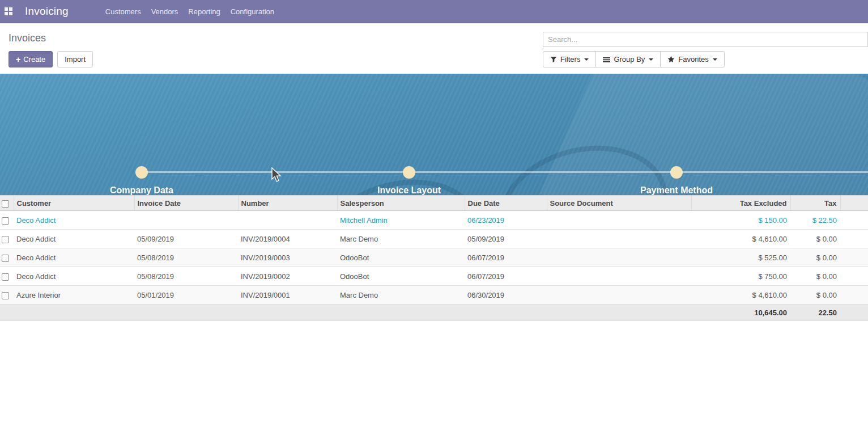 This screenshot has width=868, height=427. I want to click on create-button-label: Create, so click(34, 59).